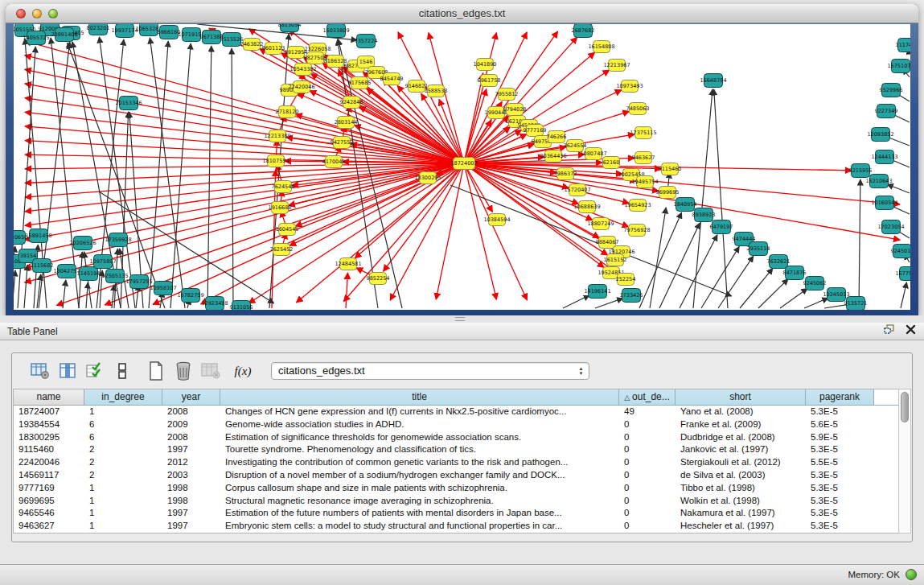  I want to click on table-cell: Disruption of a novel member of a sodium…, so click(420, 476).